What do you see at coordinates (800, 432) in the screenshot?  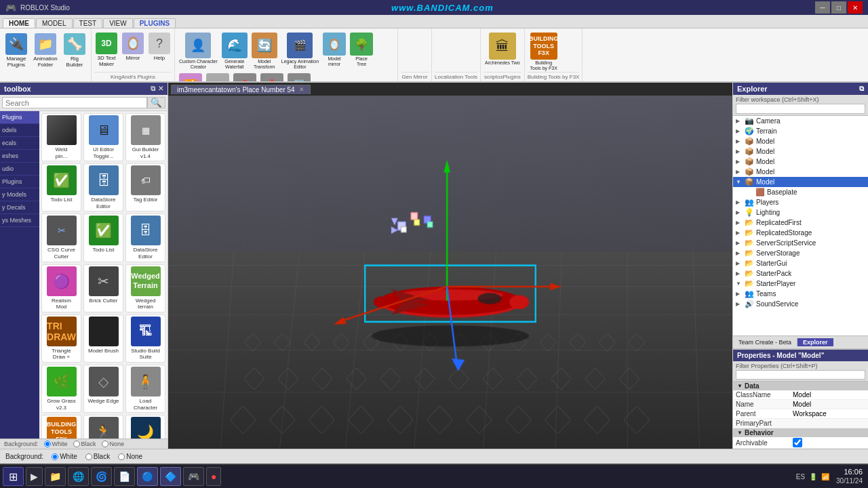 I see `properties-behavior-header: ▼ Behavior` at bounding box center [800, 432].